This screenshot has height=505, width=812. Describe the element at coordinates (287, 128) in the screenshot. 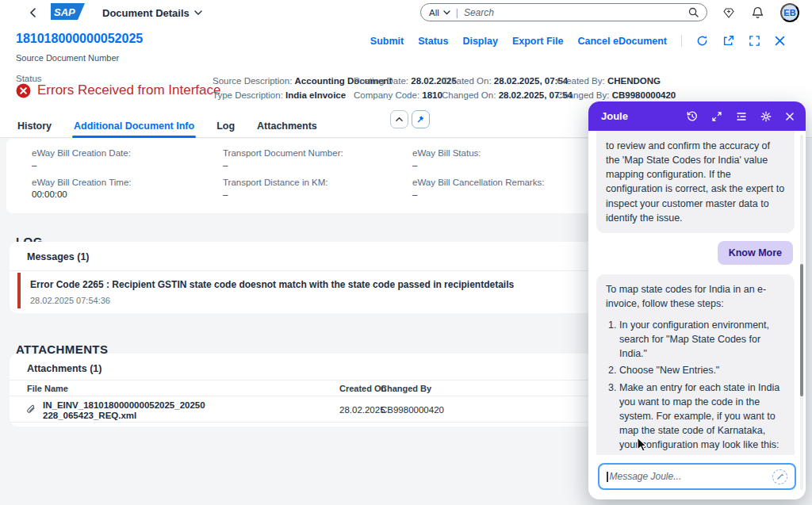

I see `tab-attachments: Attachments` at that location.